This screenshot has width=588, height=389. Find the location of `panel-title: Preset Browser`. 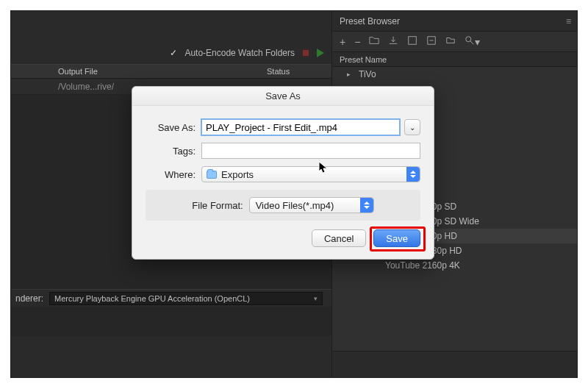

panel-title: Preset Browser is located at coordinates (370, 21).